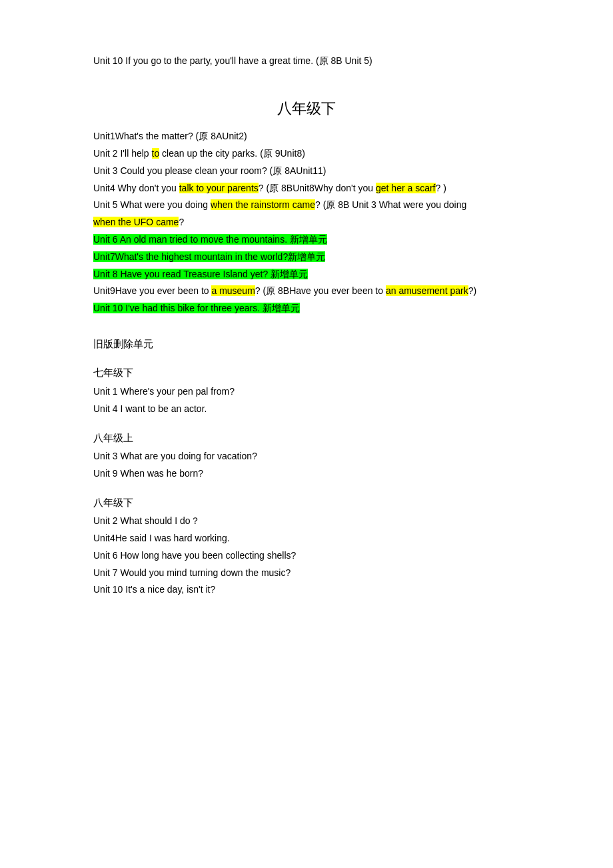 Image resolution: width=613 pixels, height=868 pixels. What do you see at coordinates (209, 257) in the screenshot?
I see `unit7-text: Unit7What's the highest mountain in the …` at bounding box center [209, 257].